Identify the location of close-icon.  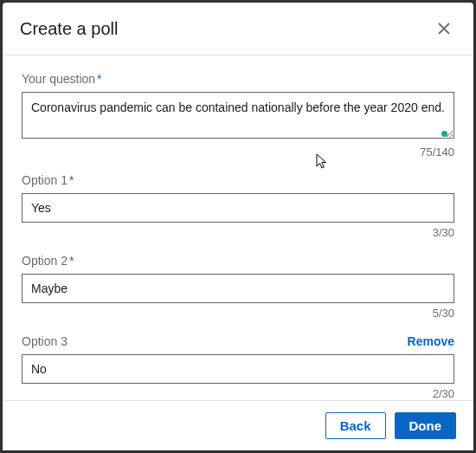
(444, 29).